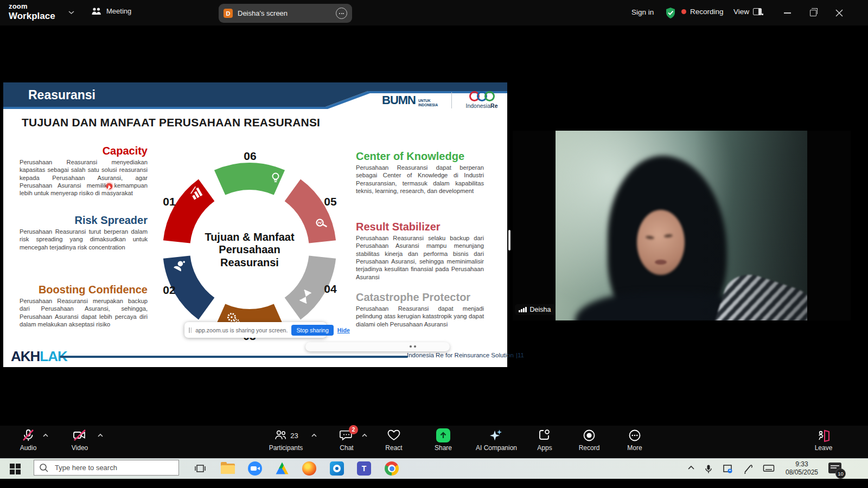 The width and height of the screenshot is (868, 488). What do you see at coordinates (589, 435) in the screenshot?
I see `record-icon` at bounding box center [589, 435].